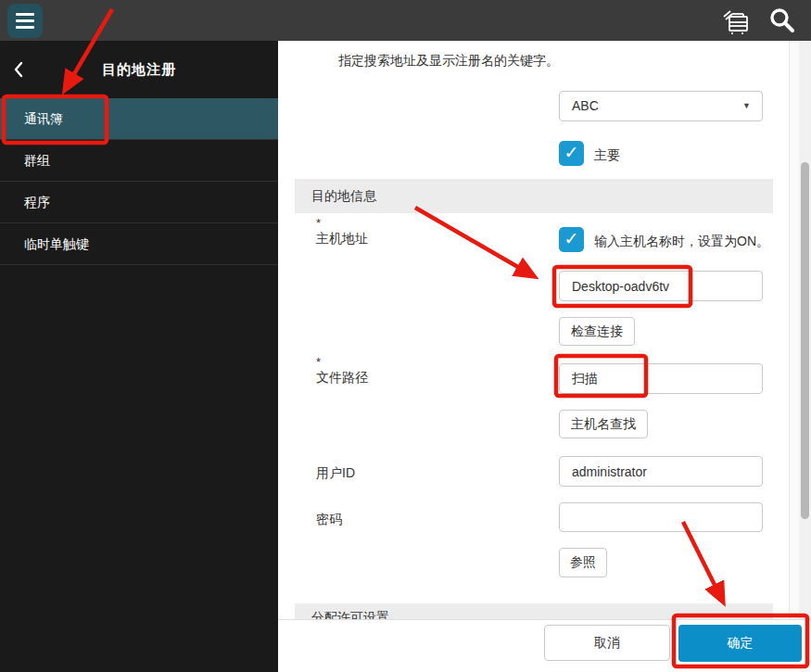 This screenshot has height=672, width=811. Describe the element at coordinates (586, 106) in the screenshot. I see `title-dropdown-value: ABC` at that location.